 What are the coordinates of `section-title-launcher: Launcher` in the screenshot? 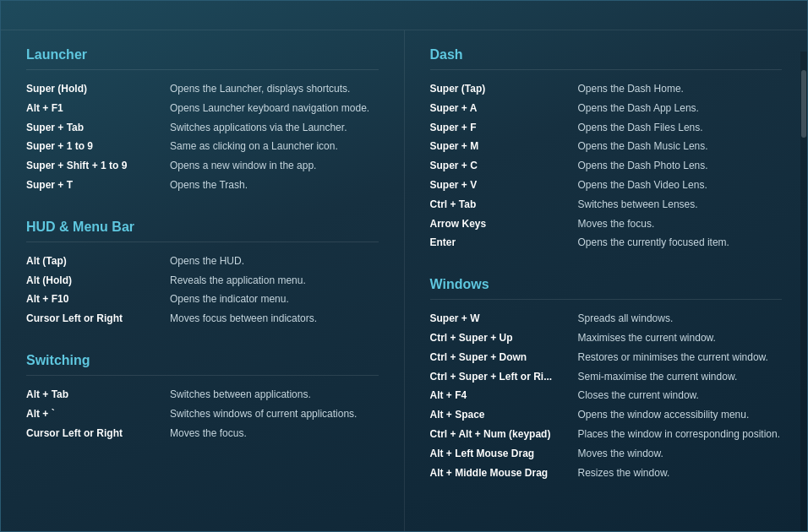 It's located at (203, 59).